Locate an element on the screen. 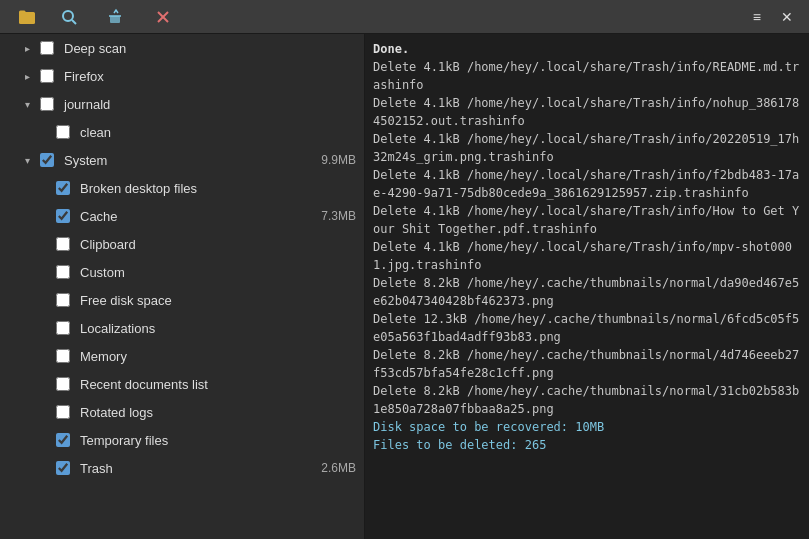  tree-item-memory: Memory is located at coordinates (182, 356).